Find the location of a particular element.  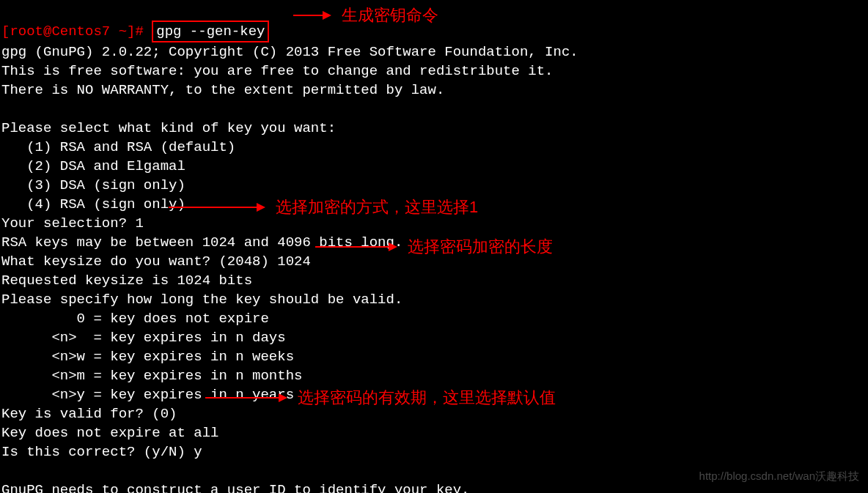

annotation-text: 生成密钥命令 is located at coordinates (390, 15).